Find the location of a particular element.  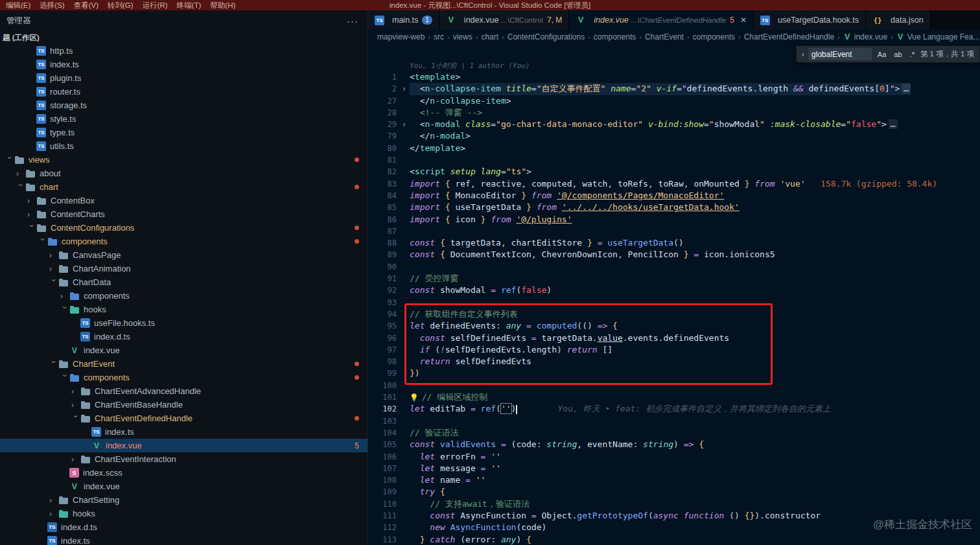

code-line: 88const { targetData, chartEditStore } =… is located at coordinates (674, 243).